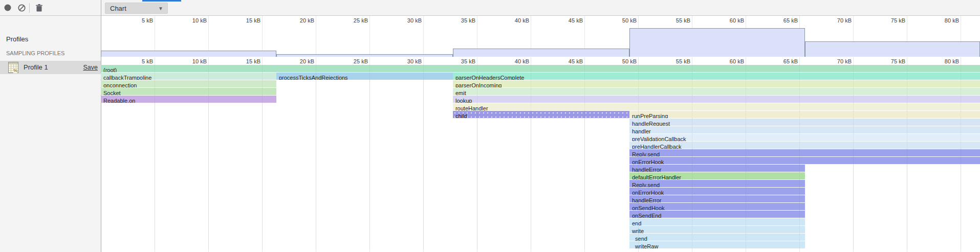 The height and width of the screenshot is (252, 980). What do you see at coordinates (716, 76) in the screenshot?
I see `flame-frame: parserOnHeadersComplete` at bounding box center [716, 76].